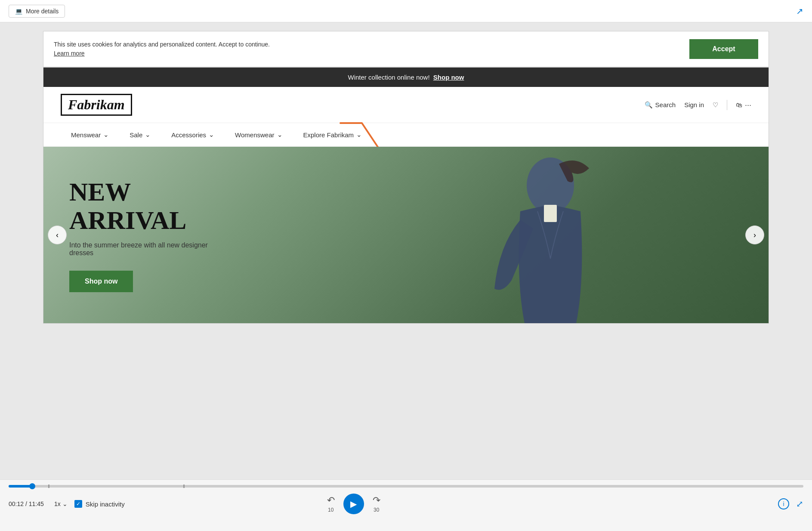 The image size is (812, 531). Describe the element at coordinates (666, 105) in the screenshot. I see `search-label: Search` at that location.